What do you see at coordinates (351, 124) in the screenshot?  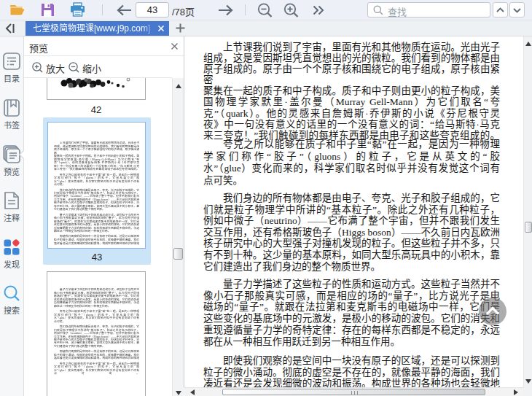 I see `text-line: 夜》中一句没有意义的话里的一个没有意义的词：“给马斯特·马克` at bounding box center [351, 124].